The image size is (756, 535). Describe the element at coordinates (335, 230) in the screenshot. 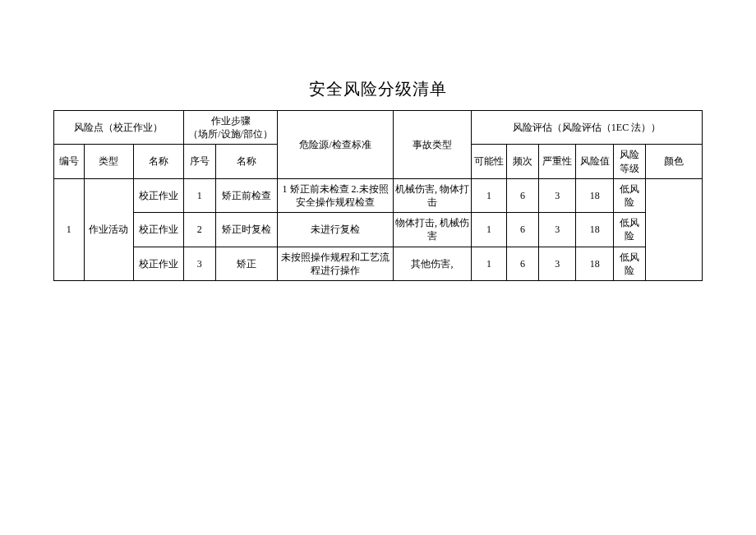

I see `cell-hazard: 未进行复检` at that location.